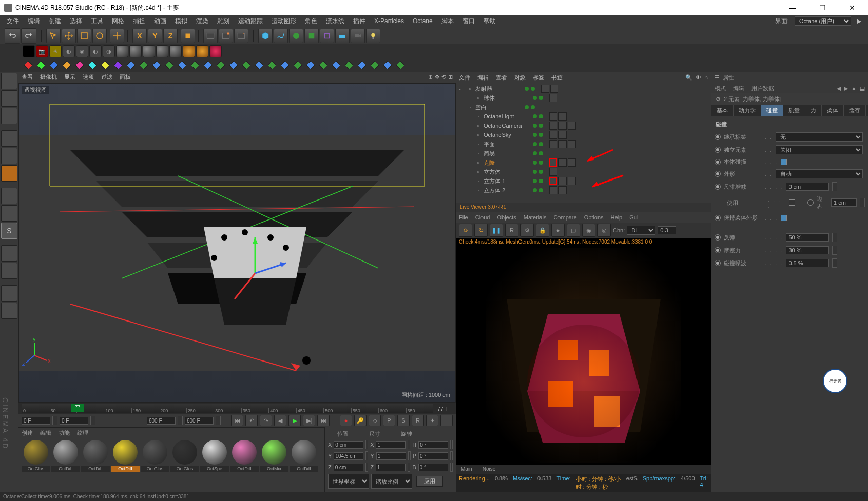 Image resolution: width=868 pixels, height=501 pixels. Describe the element at coordinates (9, 173) in the screenshot. I see `poly-mode` at that location.